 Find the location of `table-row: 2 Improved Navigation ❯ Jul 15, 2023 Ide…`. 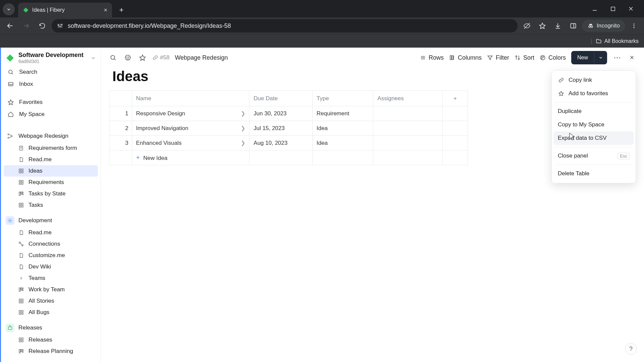

table-row: 2 Improved Navigation ❯ Jul 15, 2023 Ide… is located at coordinates (288, 128).